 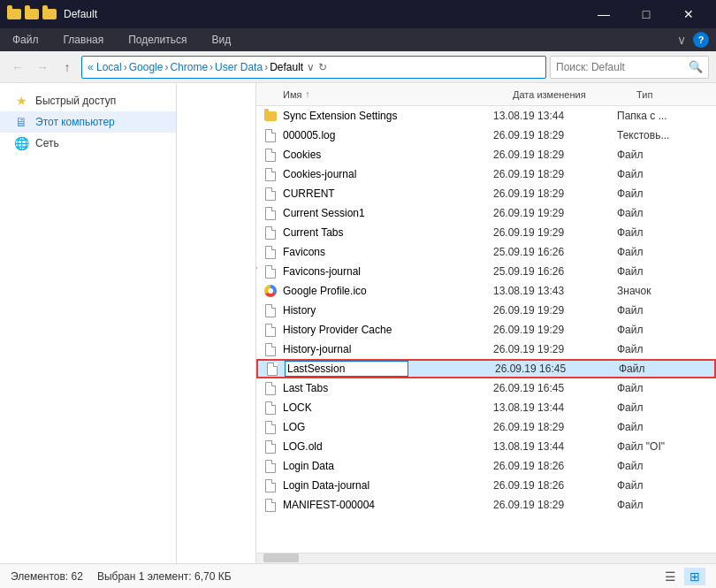 I want to click on menu-view: Вид, so click(x=221, y=40).